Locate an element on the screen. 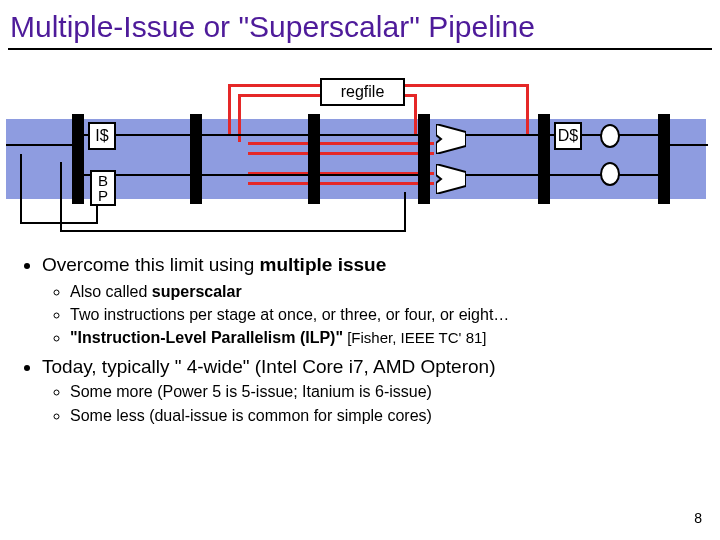  spacer: Some more (Power 5 is 5-issue; Itanium i… is located at coordinates (372, 403).